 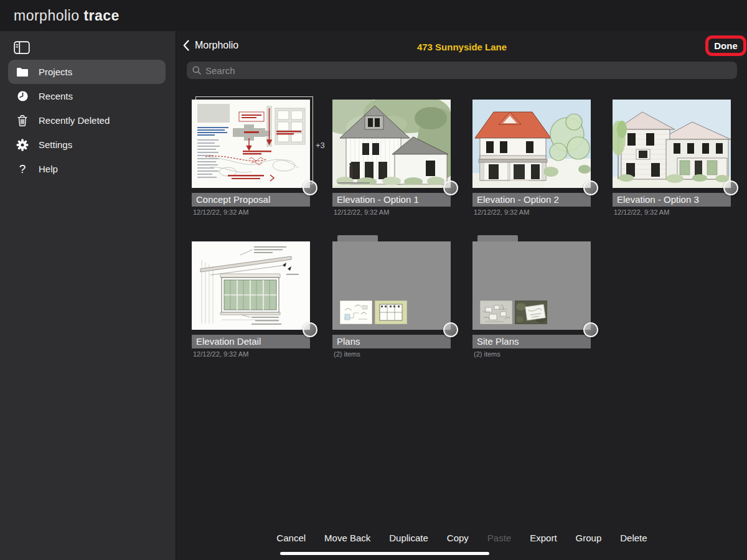 I want to click on sidebar-item-recently-deleted: Recently Deleted, so click(x=87, y=121).